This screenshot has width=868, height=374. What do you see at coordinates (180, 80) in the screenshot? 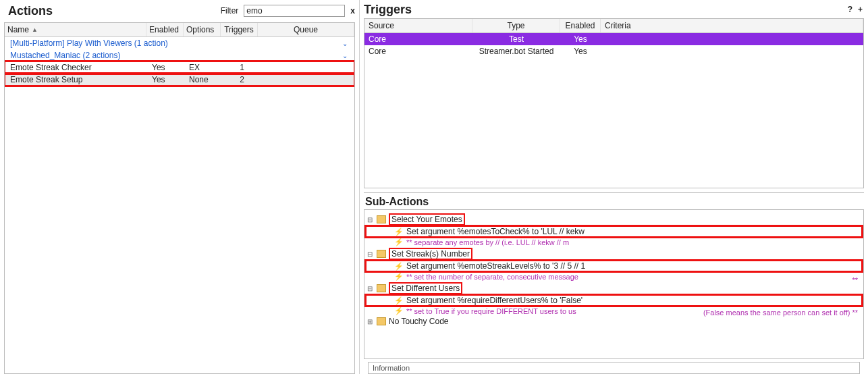
I see `action-row-selected: Emote Streak Setup Yes None 2` at bounding box center [180, 80].